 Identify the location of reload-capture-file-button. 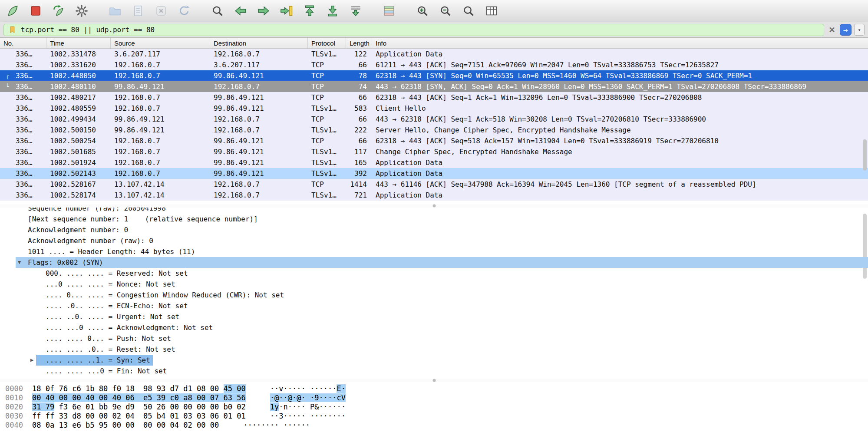
(184, 11).